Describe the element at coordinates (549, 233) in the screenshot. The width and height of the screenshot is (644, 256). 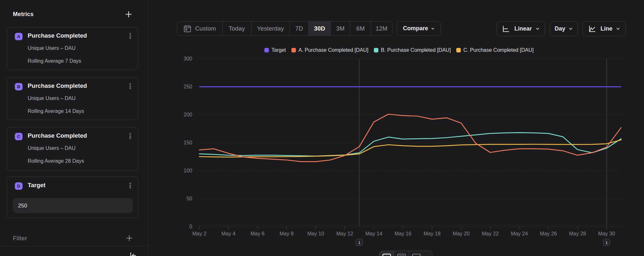
I see `svg-text: May 26` at that location.